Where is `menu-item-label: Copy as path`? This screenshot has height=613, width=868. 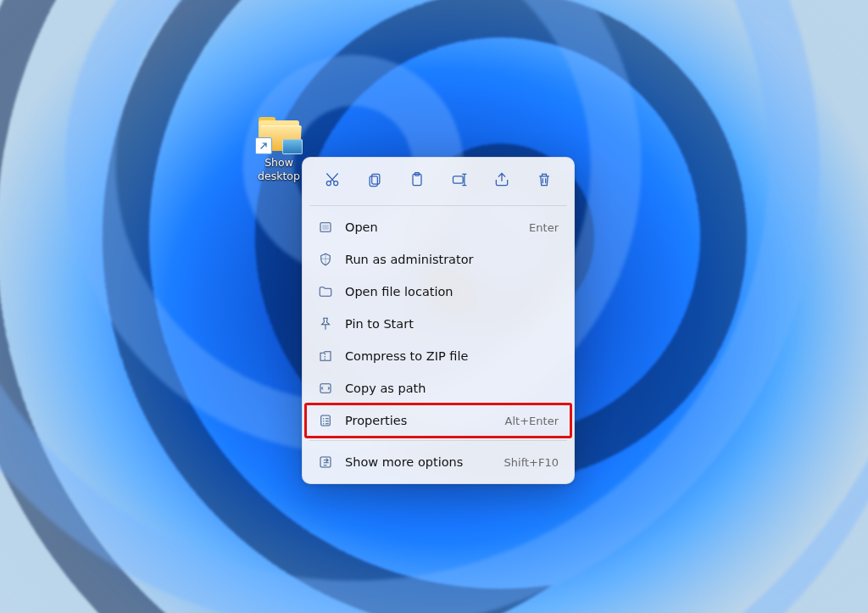 menu-item-label: Copy as path is located at coordinates (446, 388).